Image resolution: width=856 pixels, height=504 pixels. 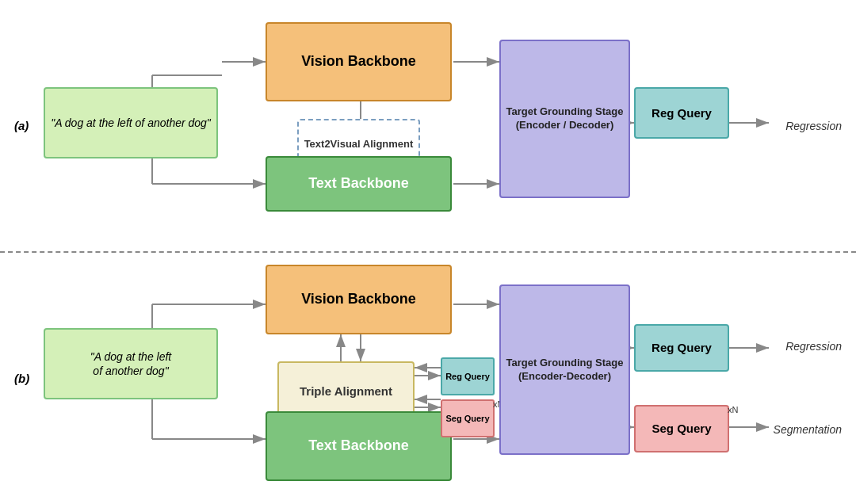 What do you see at coordinates (682, 429) in the screenshot?
I see `seg-query-b: Seg Query` at bounding box center [682, 429].